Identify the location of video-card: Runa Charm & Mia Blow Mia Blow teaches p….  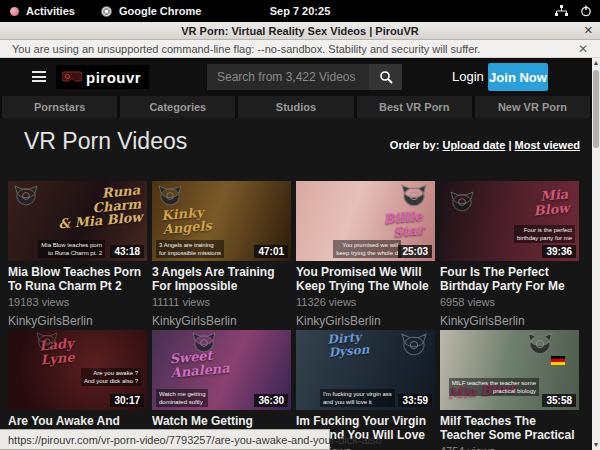
(78, 254).